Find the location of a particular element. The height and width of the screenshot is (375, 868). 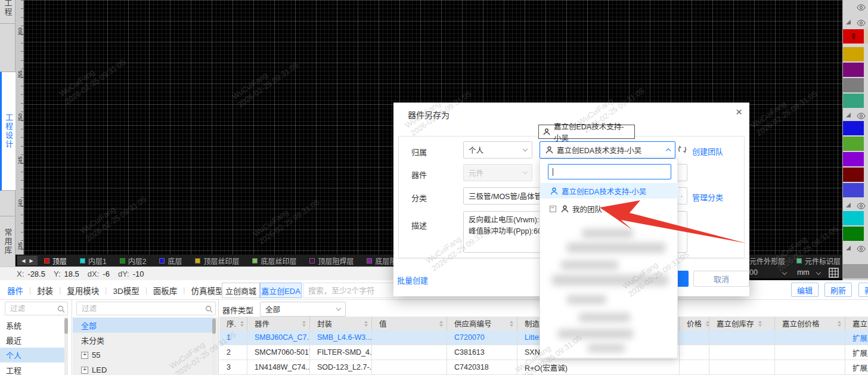

col-price: 价格 is located at coordinates (695, 323).